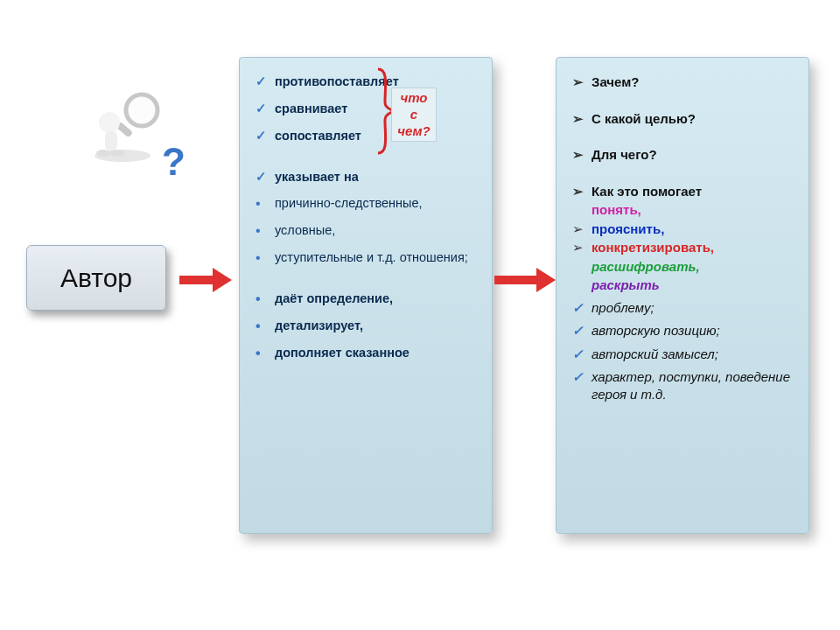 This screenshot has width=840, height=630. I want to click on object-character: характер, поступки, поведение героя и т.…, so click(683, 385).